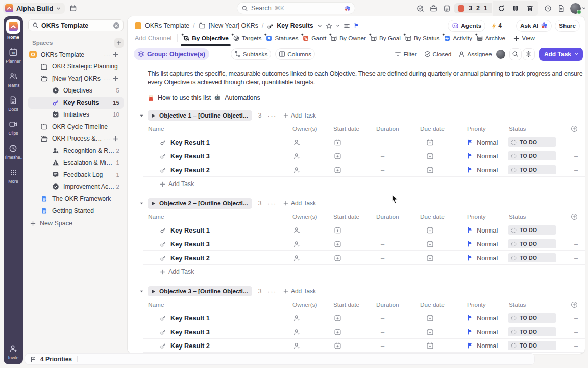 The height and width of the screenshot is (368, 588). I want to click on restart-icon, so click(501, 8).